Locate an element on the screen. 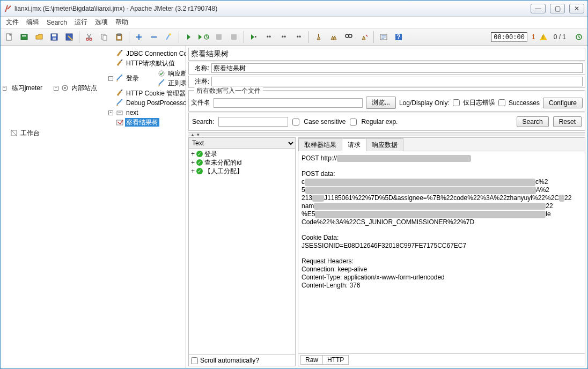 This screenshot has width=588, height=369. tree-next-controller: +next is located at coordinates (147, 113).